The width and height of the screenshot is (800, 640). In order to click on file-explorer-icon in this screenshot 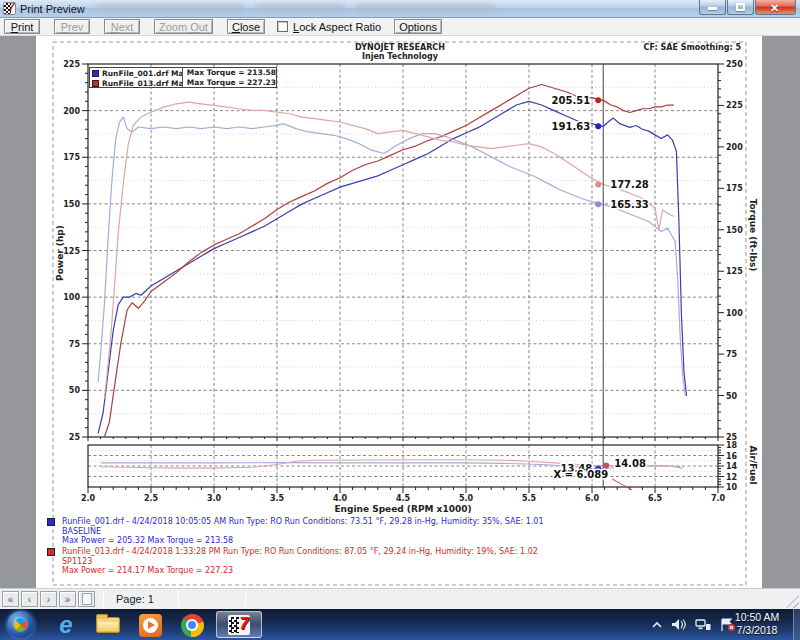, I will do `click(108, 625)`.